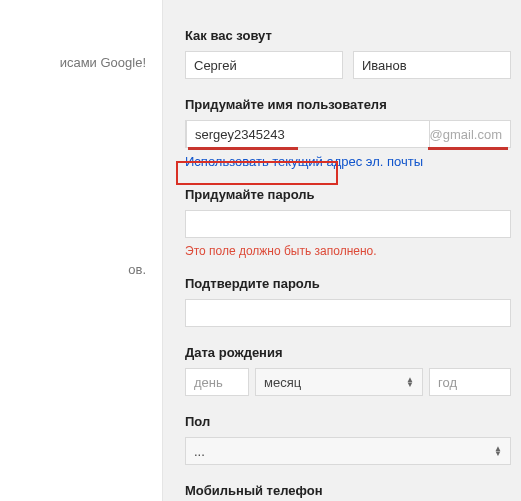  I want to click on dob-group: Дата рождения месяц ▲▼, so click(353, 370).